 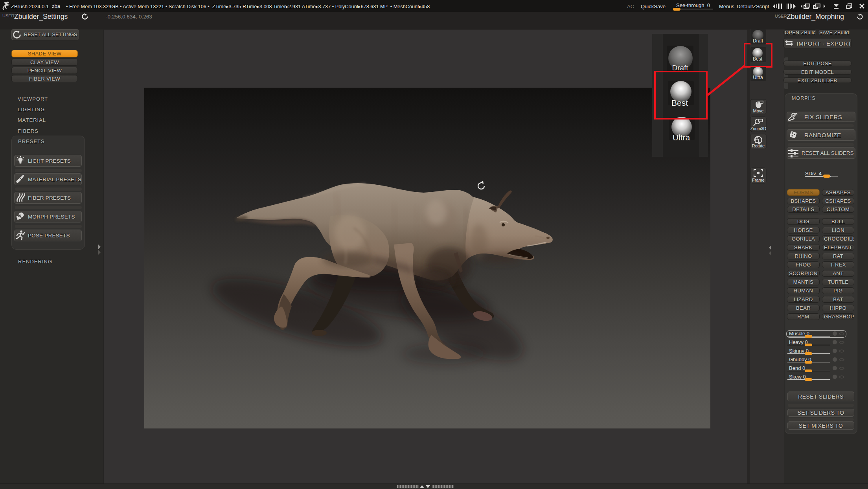 I want to click on svg-text: Frame, so click(x=758, y=180).